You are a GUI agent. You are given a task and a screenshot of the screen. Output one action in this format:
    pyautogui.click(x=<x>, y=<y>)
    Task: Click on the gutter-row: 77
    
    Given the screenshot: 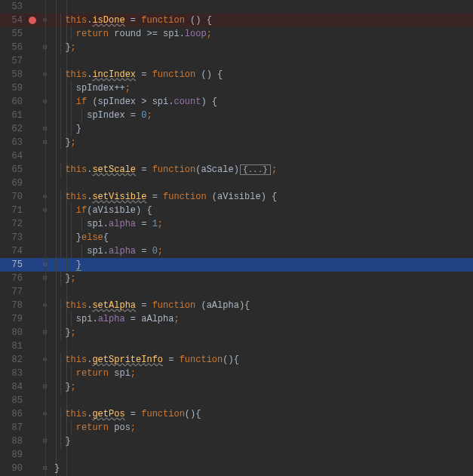 What is the action you would take?
    pyautogui.click(x=25, y=292)
    